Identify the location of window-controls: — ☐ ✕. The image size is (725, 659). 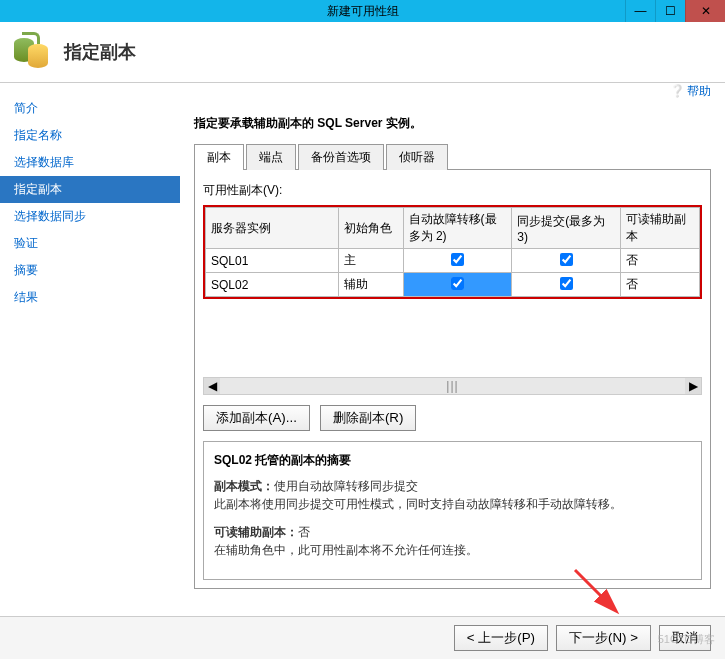
(675, 11).